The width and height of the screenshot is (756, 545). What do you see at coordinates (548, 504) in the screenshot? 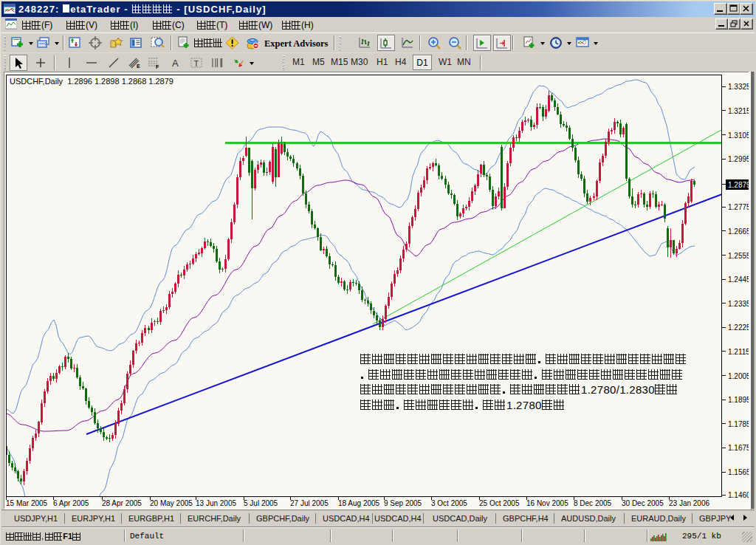
I see `svg-text: 16 Nov 2005` at bounding box center [548, 504].